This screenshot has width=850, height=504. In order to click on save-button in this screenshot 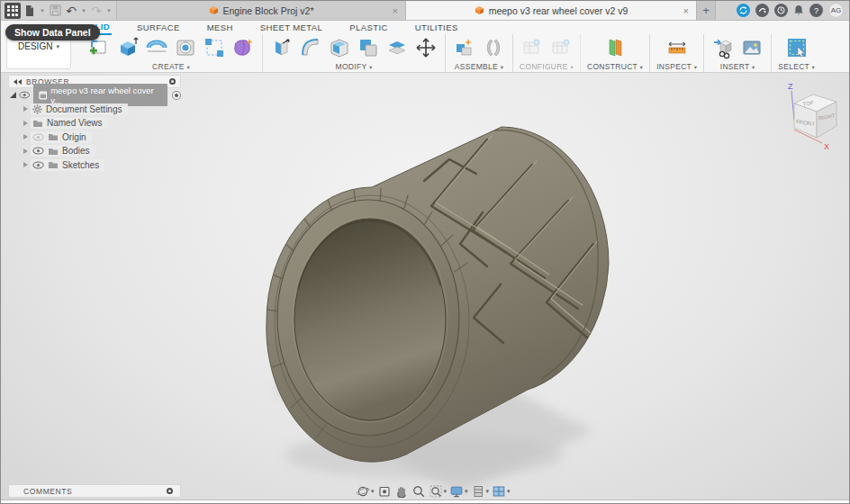, I will do `click(55, 11)`.